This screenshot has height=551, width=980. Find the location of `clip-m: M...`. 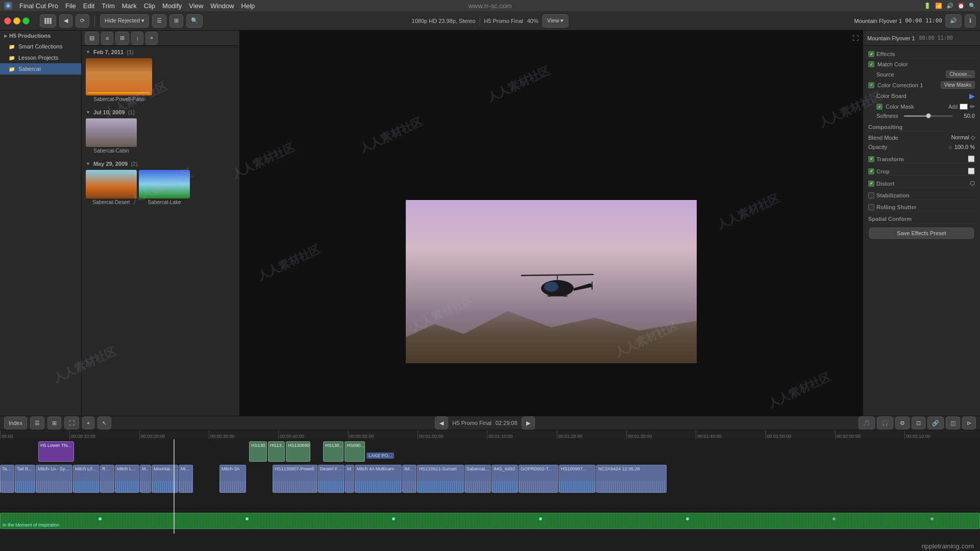

clip-m: M... is located at coordinates (145, 479).